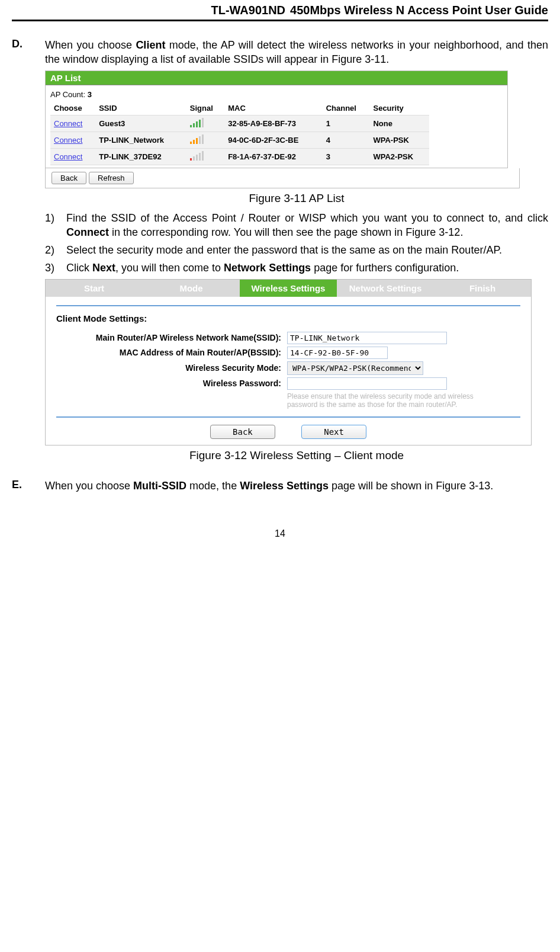 The width and height of the screenshot is (560, 952). Describe the element at coordinates (328, 140) in the screenshot. I see `channel-cell: 4` at that location.